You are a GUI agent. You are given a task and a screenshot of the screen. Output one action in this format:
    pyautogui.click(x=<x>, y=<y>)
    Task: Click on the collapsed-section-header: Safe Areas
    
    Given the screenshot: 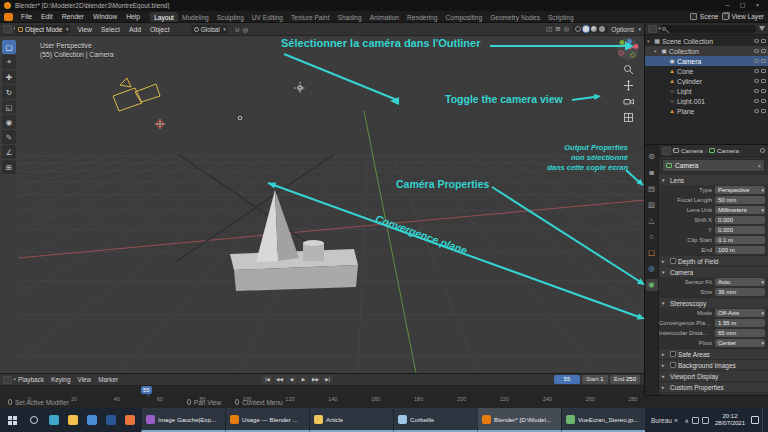 What is the action you would take?
    pyautogui.click(x=714, y=354)
    